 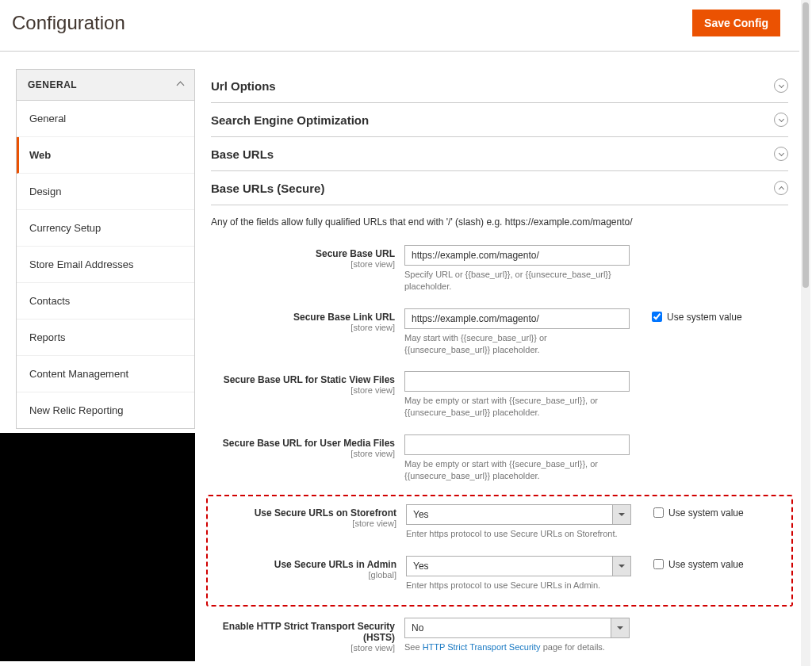 What do you see at coordinates (500, 154) in the screenshot?
I see `section-base-urls: Base URLs` at bounding box center [500, 154].